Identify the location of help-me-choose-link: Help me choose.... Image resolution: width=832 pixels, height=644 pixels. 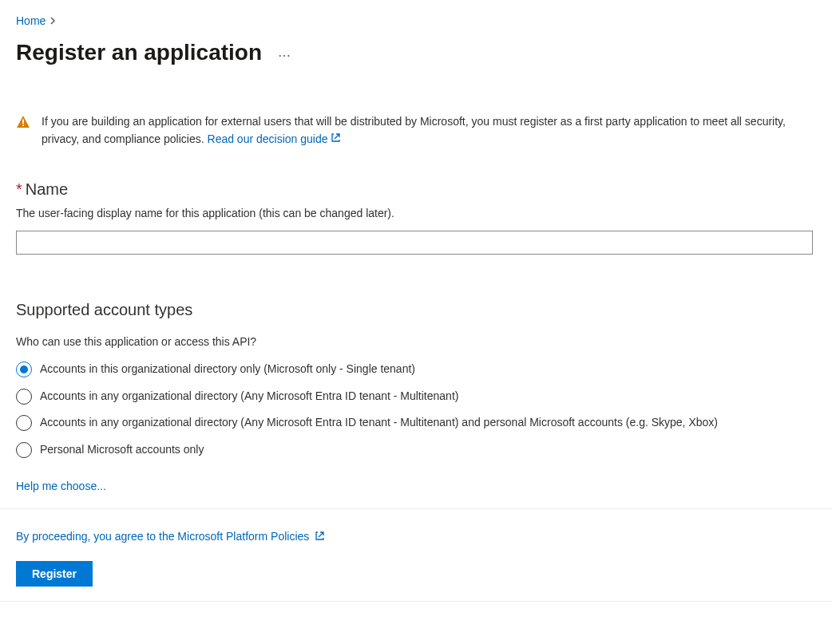
(61, 486).